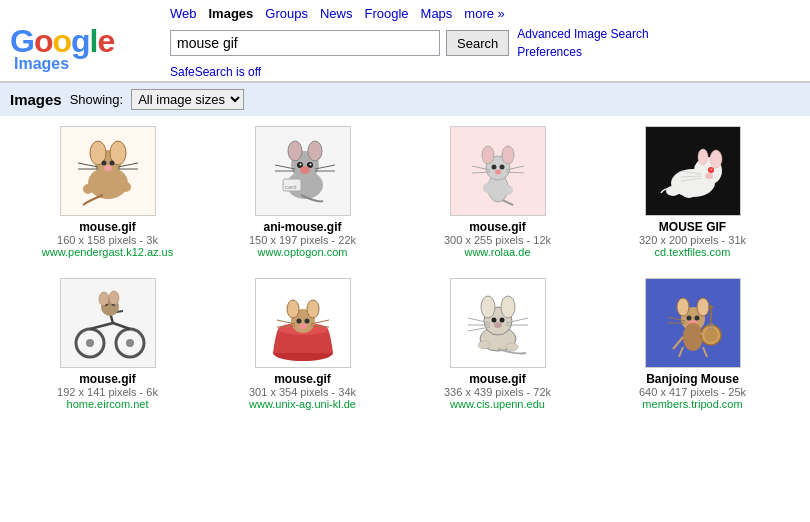 The width and height of the screenshot is (810, 522). Describe the element at coordinates (437, 14) in the screenshot. I see `nav-maps: Maps` at that location.